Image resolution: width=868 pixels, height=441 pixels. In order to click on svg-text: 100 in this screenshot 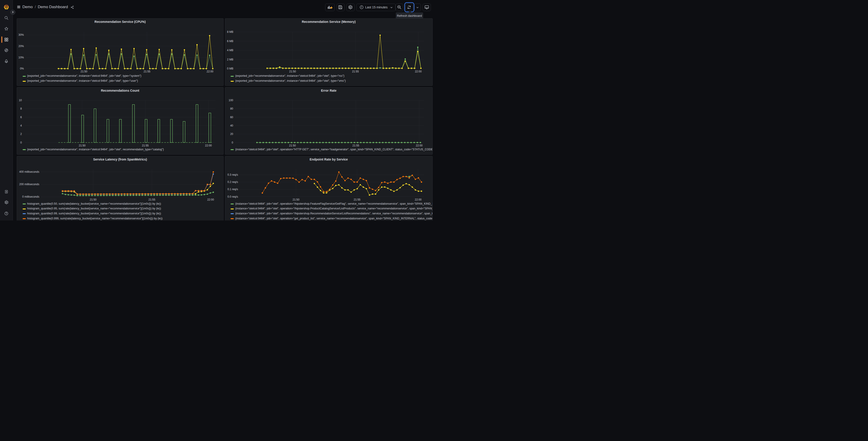, I will do `click(231, 100)`.